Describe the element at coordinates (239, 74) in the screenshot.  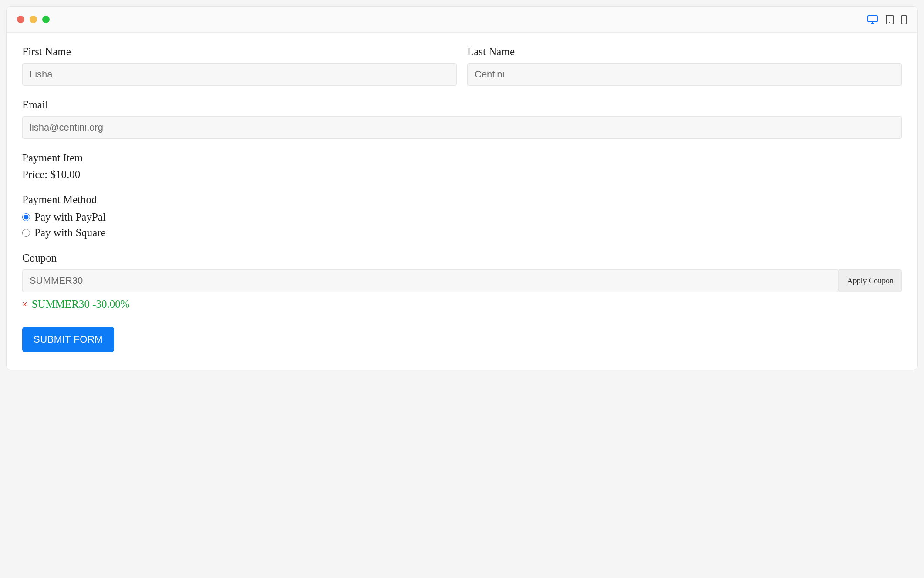
I see `first-name-input` at that location.